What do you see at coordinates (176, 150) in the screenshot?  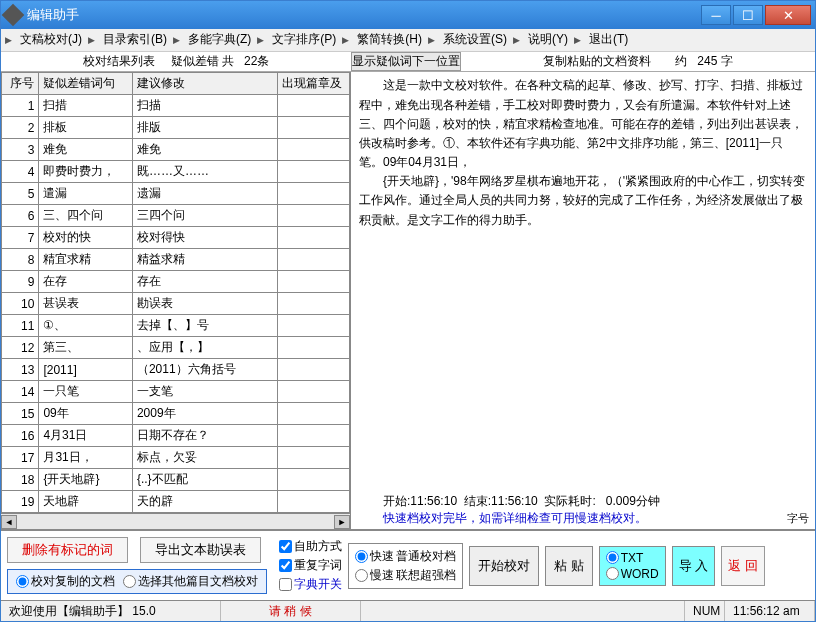 I see `table-row: 3难免难免` at bounding box center [176, 150].